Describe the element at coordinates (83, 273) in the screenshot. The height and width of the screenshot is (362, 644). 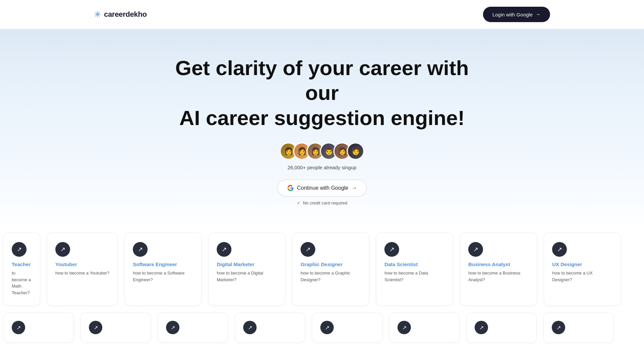
I see `card-desc: how to become a Youtuber?` at that location.